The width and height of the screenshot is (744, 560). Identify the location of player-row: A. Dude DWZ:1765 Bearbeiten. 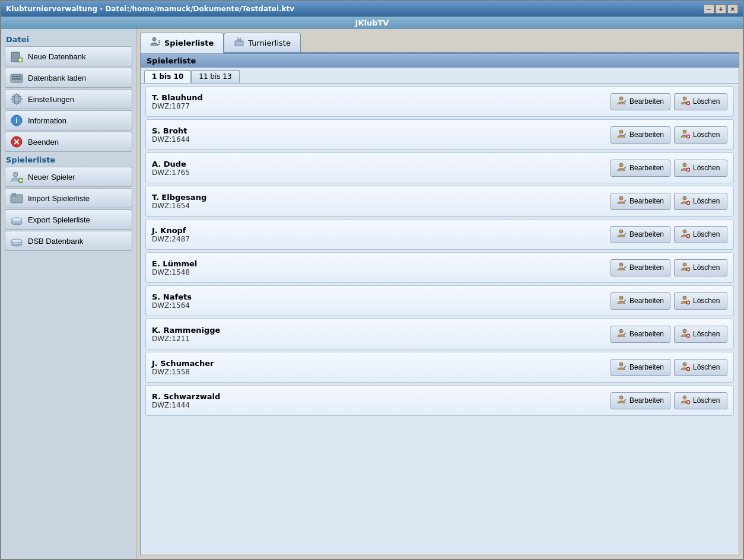
(440, 168).